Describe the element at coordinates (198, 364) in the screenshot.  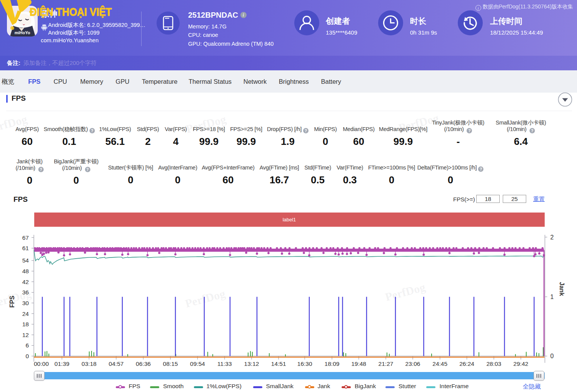
I see `svg-text: 09:54` at that location.